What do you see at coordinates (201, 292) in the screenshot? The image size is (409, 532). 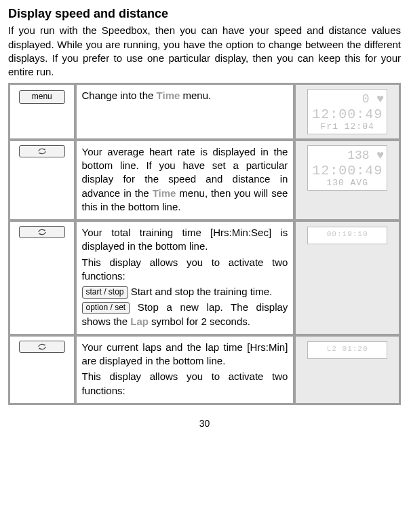 I see `text: Start and stop the training time.` at bounding box center [201, 292].